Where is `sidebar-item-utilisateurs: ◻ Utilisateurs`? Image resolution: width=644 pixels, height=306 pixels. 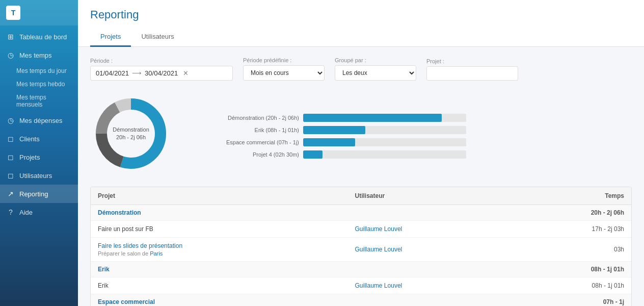
sidebar-item-utilisateurs: ◻ Utilisateurs is located at coordinates (39, 175).